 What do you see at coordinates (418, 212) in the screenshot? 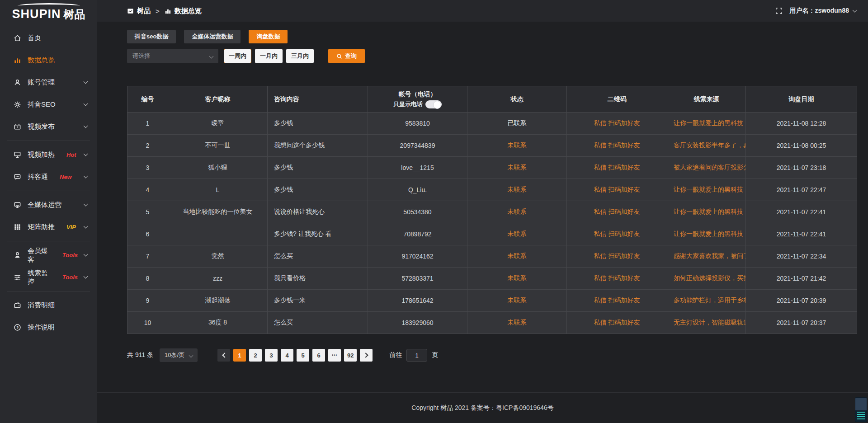
I see `cell-account: 50534380` at bounding box center [418, 212].